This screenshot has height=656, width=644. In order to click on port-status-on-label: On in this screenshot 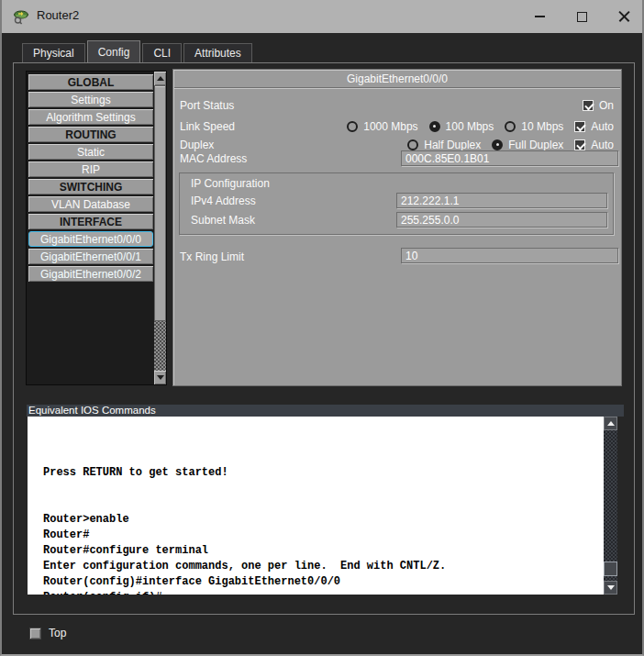, I will do `click(606, 106)`.